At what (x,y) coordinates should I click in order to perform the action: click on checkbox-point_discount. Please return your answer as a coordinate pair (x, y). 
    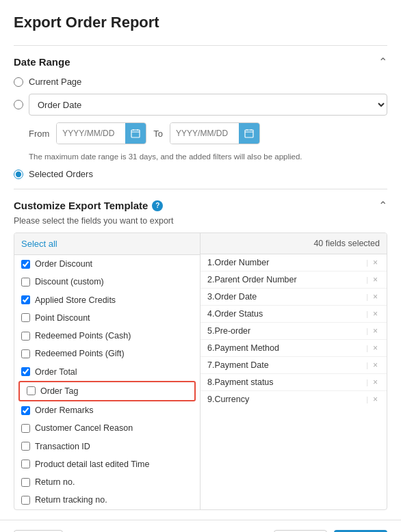
    Looking at the image, I should click on (26, 317).